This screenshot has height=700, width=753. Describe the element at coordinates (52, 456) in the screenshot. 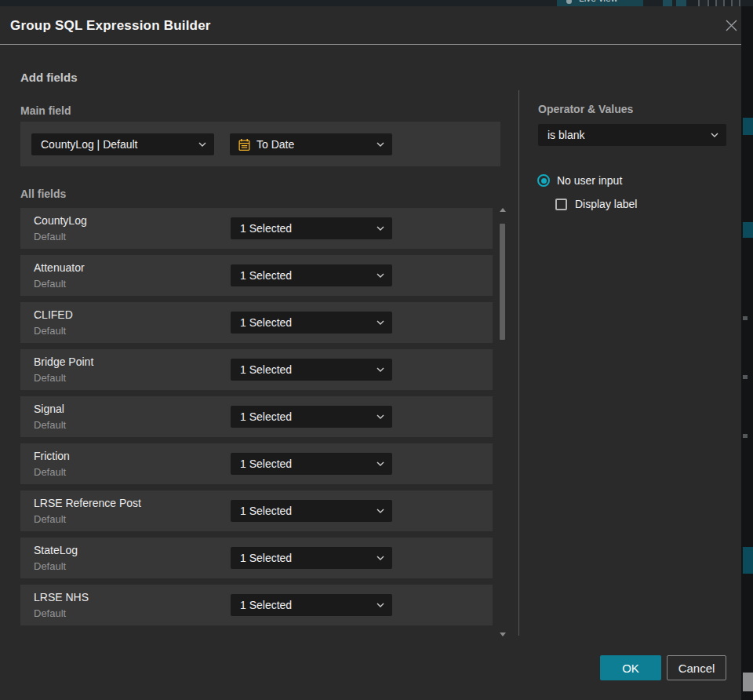

I see `field-name: Friction` at that location.